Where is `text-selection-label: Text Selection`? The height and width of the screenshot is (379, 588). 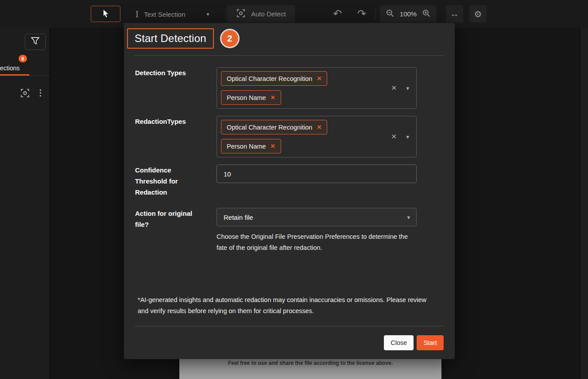 text-selection-label: Text Selection is located at coordinates (165, 14).